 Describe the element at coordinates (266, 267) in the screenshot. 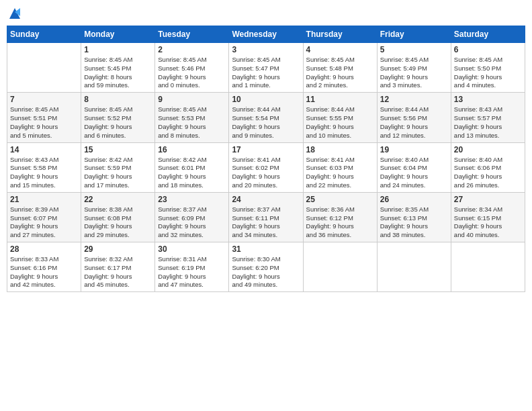

I see `calendar-week-row: 28Sunrise: 8:33 AMSunset: 6:16 PMDayligh…` at that location.